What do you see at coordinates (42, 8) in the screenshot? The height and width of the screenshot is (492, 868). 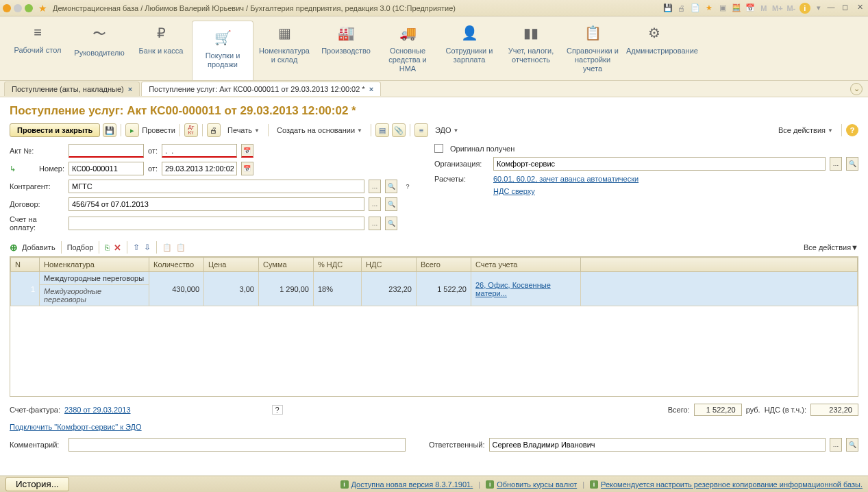 I see `star-icon: ★` at bounding box center [42, 8].